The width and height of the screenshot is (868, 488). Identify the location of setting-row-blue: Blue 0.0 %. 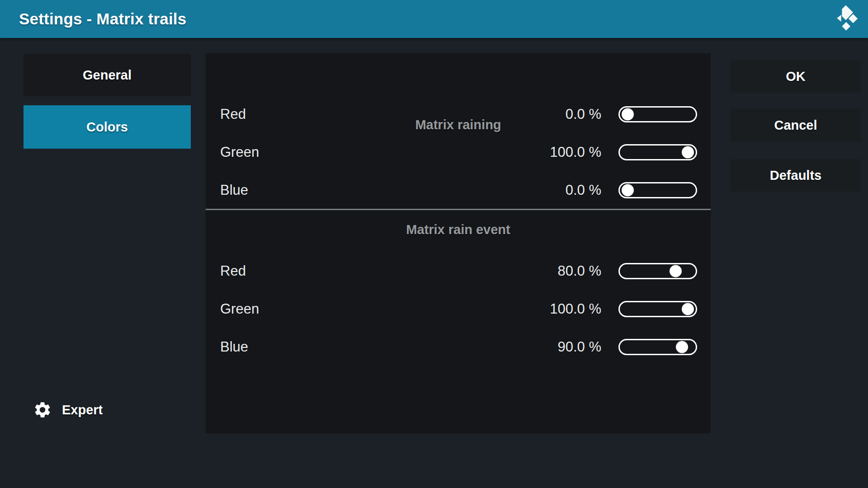
(458, 190).